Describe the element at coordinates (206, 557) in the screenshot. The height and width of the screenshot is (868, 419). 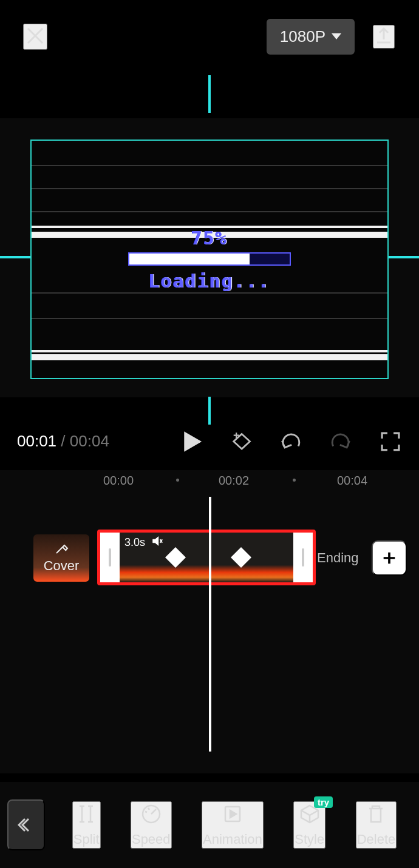
I see `video-clip: 3.0s` at that location.